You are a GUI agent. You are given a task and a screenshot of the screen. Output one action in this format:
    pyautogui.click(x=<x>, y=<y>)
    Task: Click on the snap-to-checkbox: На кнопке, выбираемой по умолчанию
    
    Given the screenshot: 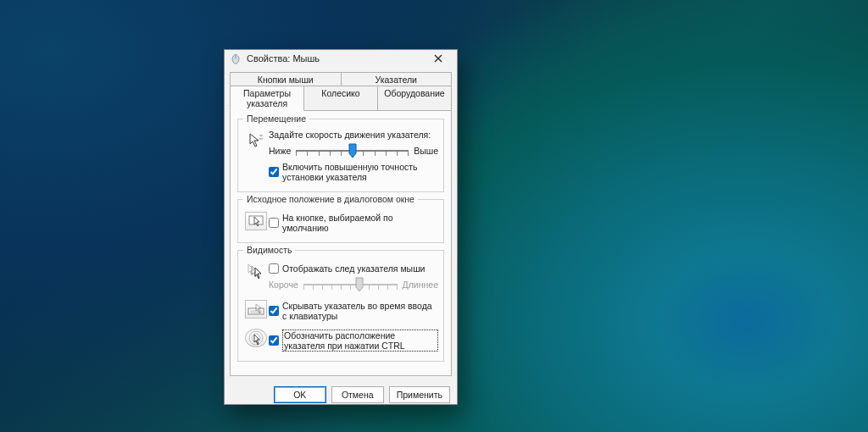 What is the action you would take?
    pyautogui.click(x=353, y=223)
    